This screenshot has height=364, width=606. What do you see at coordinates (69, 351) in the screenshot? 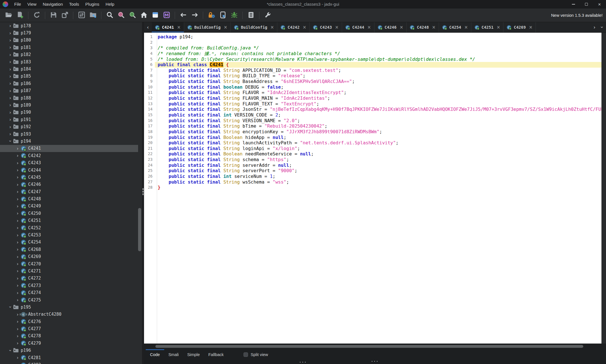
I see `tree-package-p196: ›p196` at bounding box center [69, 351].